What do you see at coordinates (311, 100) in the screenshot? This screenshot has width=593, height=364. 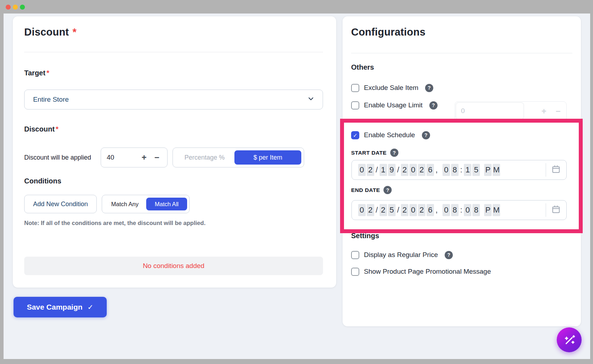 I see `chevron-down-icon` at bounding box center [311, 100].